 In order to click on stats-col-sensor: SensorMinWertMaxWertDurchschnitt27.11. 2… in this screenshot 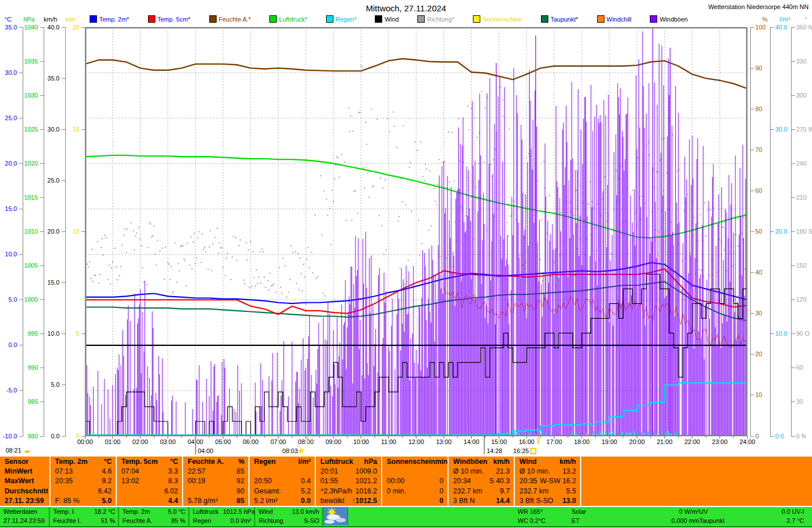, I will do `click(25, 481)`.